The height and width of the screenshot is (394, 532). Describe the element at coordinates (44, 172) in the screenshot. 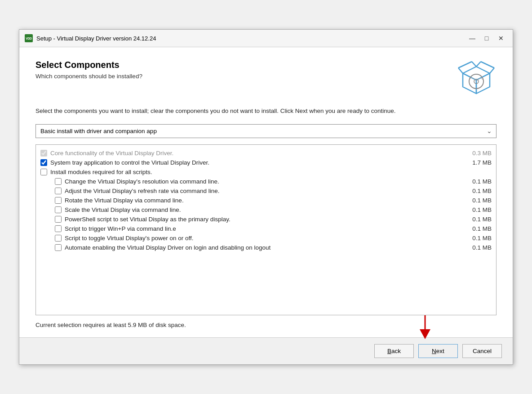

I see `checkbox-modules` at that location.